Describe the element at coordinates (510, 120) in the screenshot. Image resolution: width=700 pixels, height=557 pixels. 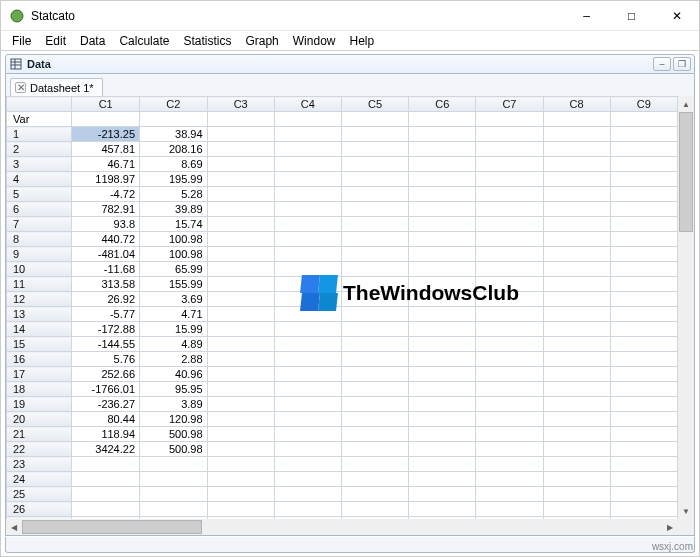
I see `var-cell` at that location.